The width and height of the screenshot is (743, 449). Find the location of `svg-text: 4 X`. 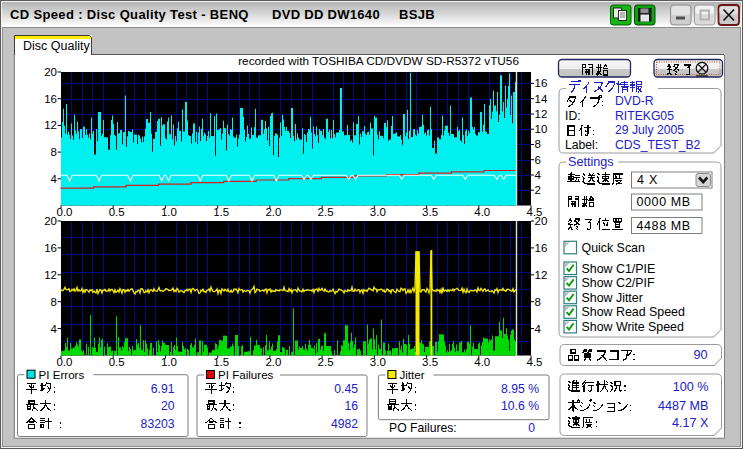

svg-text: 4 X is located at coordinates (648, 180).